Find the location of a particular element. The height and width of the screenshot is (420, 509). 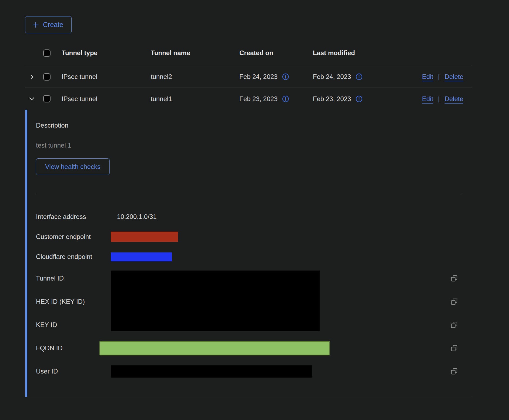

id-fields-group: Tunnel ID HEX ID (KEY ID) KEY ID is located at coordinates (254, 302).